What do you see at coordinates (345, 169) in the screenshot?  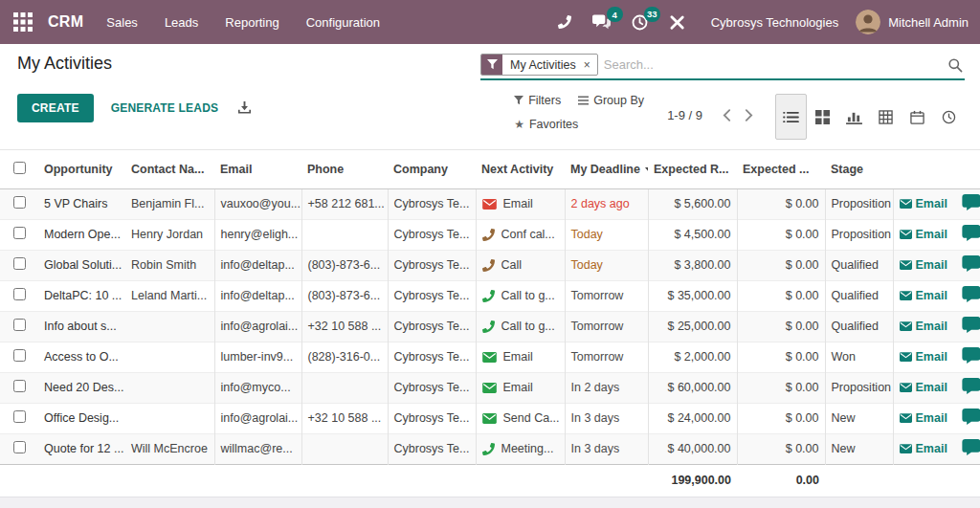 I see `header-phone: Phone` at bounding box center [345, 169].